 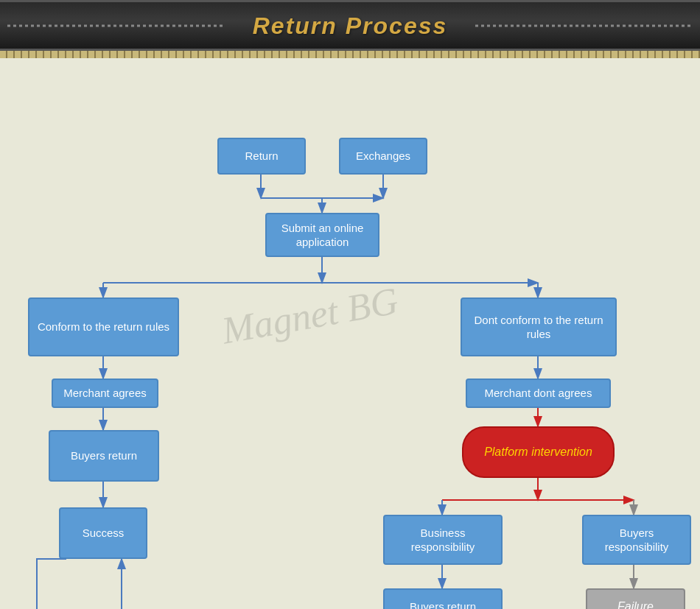 What do you see at coordinates (637, 540) in the screenshot?
I see `buyers-resp-box: Buyers responsibility` at bounding box center [637, 540].